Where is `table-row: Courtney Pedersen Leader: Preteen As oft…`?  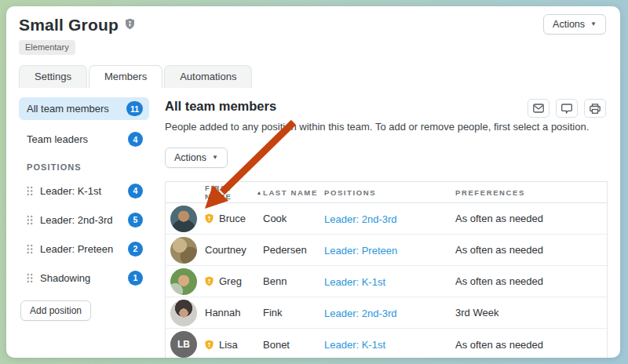 table-row: Courtney Pedersen Leader: Preteen As oft… is located at coordinates (386, 250).